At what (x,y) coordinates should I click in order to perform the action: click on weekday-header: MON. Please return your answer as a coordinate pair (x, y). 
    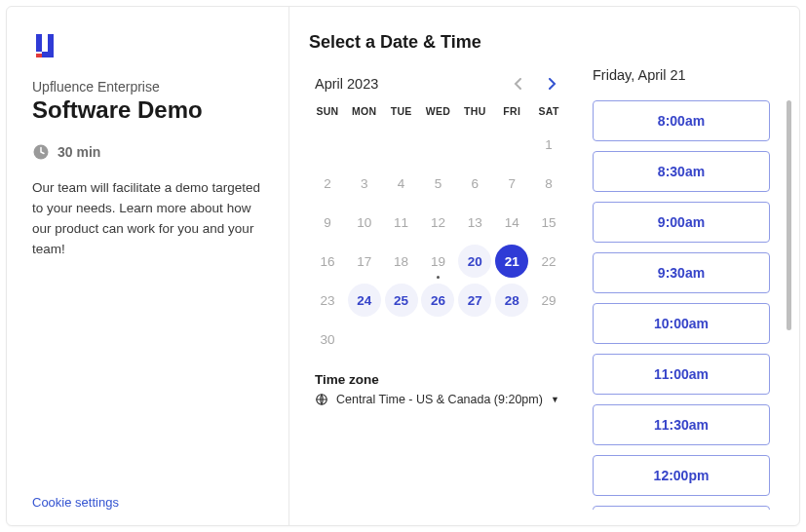
    Looking at the image, I should click on (365, 115).